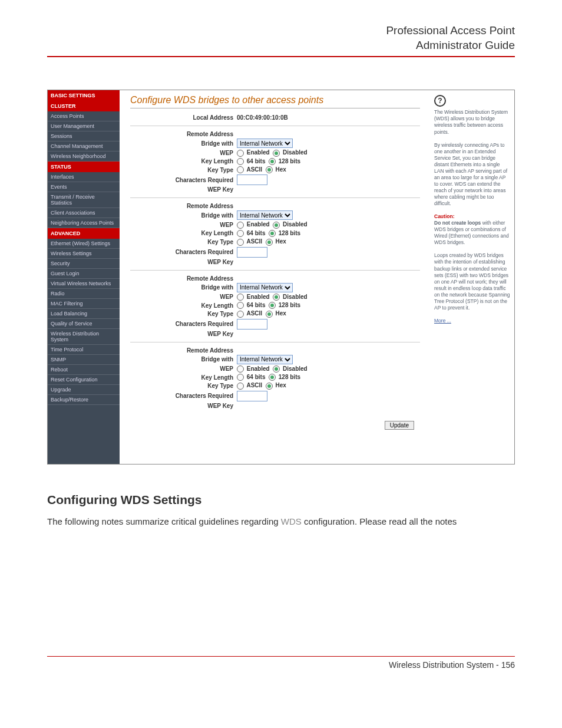 This screenshot has width=562, height=728. What do you see at coordinates (84, 177) in the screenshot?
I see `nav-item: Interfaces` at bounding box center [84, 177].